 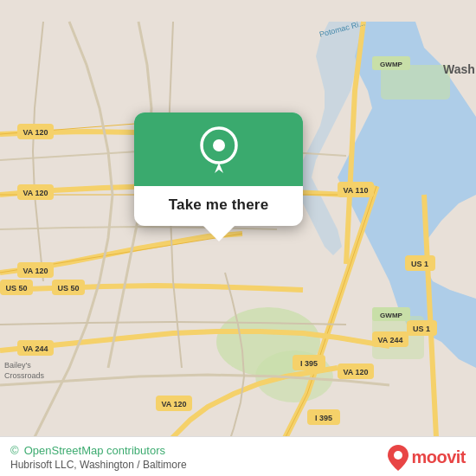 I want to click on moovit-wordmark: moovit, so click(x=438, y=457).